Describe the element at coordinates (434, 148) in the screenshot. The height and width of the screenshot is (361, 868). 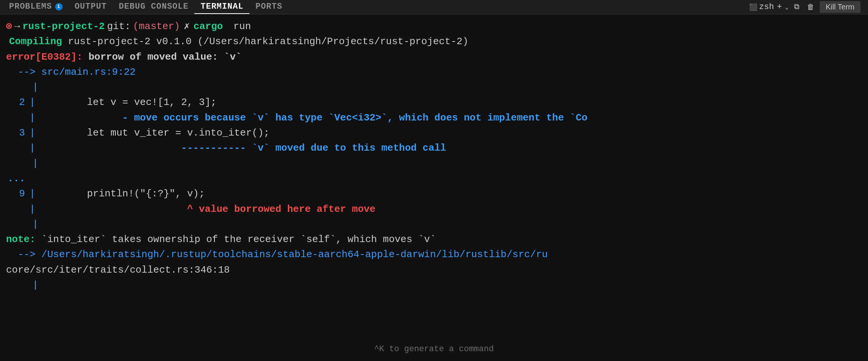
I see `terminal-line3-note: | ----------- `v` moved due to this meth…` at that location.